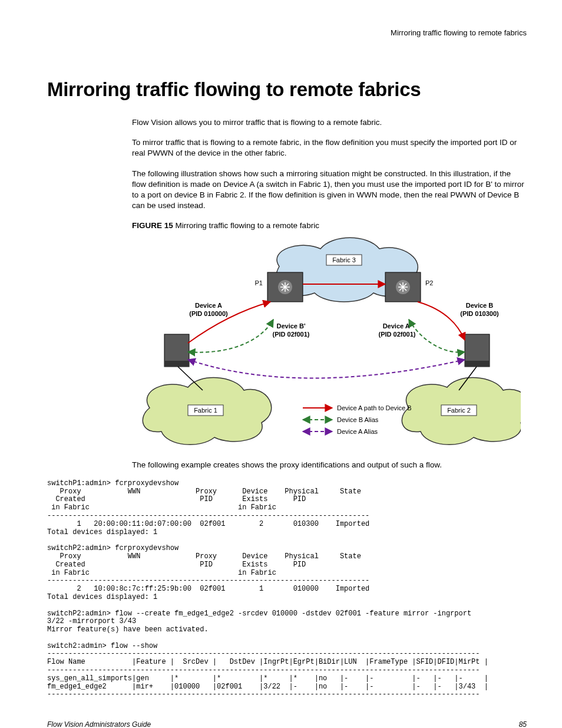 This screenshot has width=562, height=728. Describe the element at coordinates (375, 408) in the screenshot. I see `svg-text: Device A path to Device B` at that location.